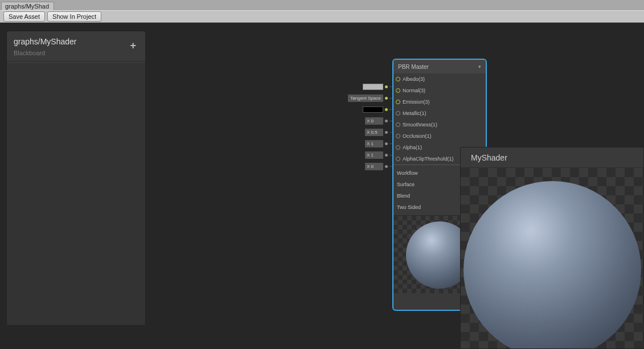 The image size is (644, 349). What do you see at coordinates (133, 46) in the screenshot?
I see `blackboard-add-button: +` at bounding box center [133, 46].